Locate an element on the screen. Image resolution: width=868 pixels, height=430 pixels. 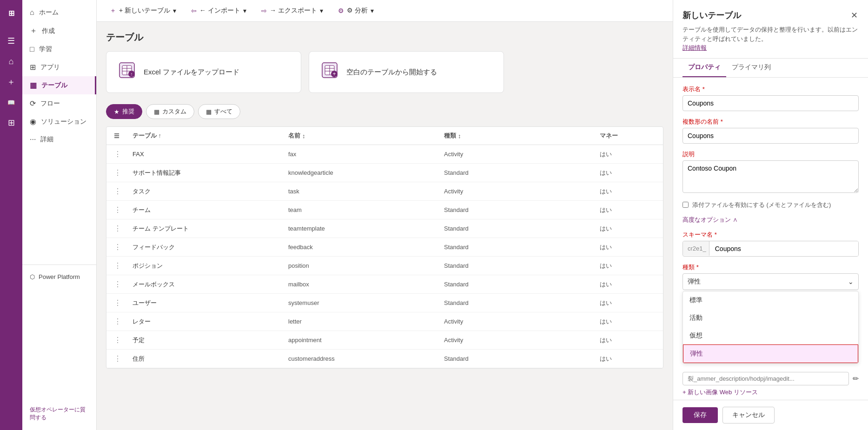
analysis-button: ⚙ ⚙ 分析 ▾ is located at coordinates (356, 11).